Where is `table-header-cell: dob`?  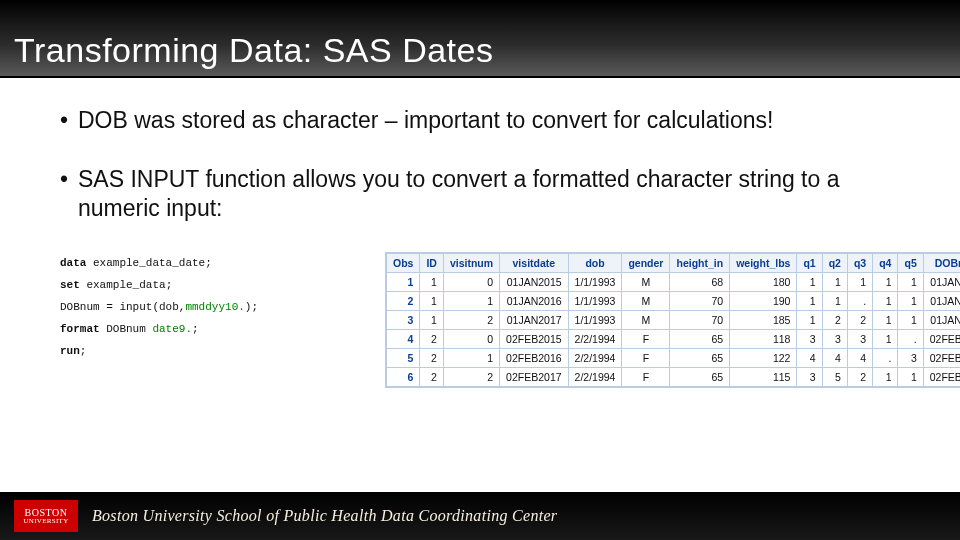
table-header-cell: dob is located at coordinates (595, 264).